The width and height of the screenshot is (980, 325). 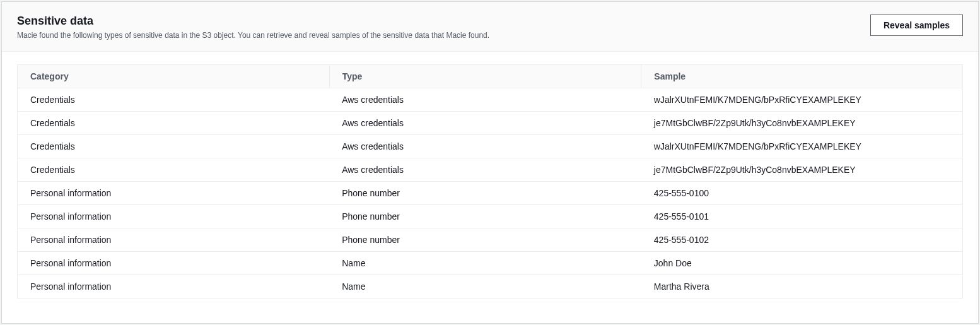 I want to click on panel-title: Sensitive data, so click(x=444, y=21).